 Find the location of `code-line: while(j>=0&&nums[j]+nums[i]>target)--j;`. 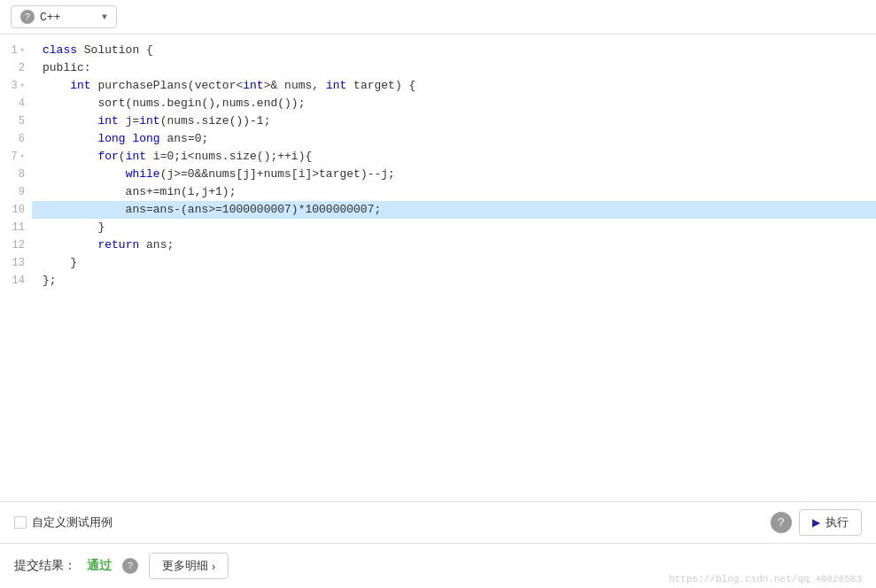

code-line: while(j>=0&&nums[j]+nums[i]>target)--j; is located at coordinates (454, 174).